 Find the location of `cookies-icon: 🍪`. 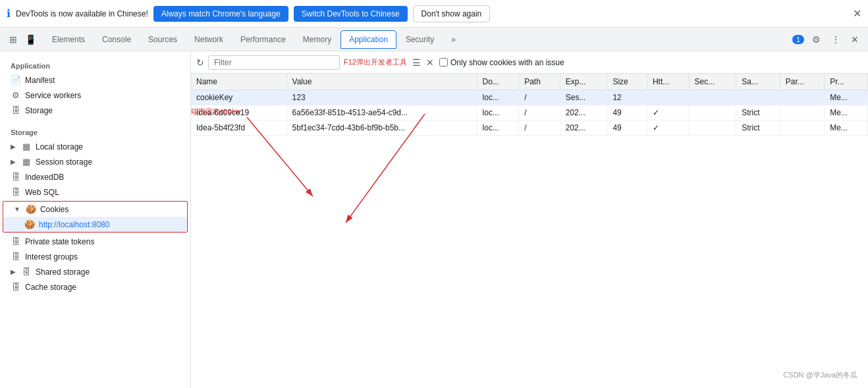

cookies-icon: 🍪 is located at coordinates (31, 209).